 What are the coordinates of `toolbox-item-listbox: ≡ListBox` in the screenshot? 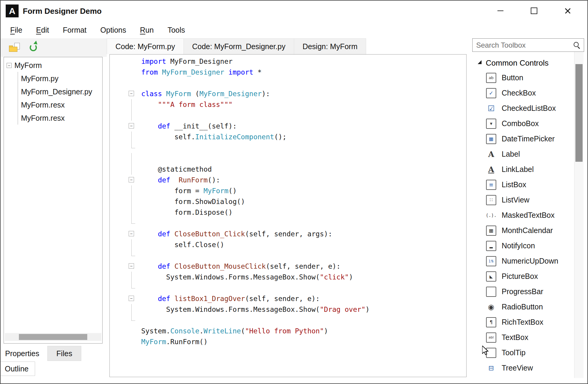 It's located at (523, 185).